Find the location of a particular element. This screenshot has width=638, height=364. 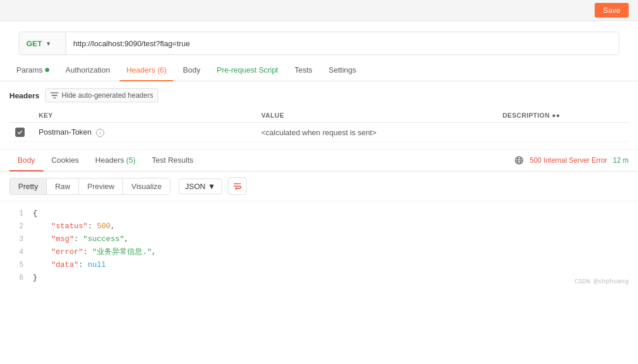

tab-headers: Headers (6) is located at coordinates (146, 70).